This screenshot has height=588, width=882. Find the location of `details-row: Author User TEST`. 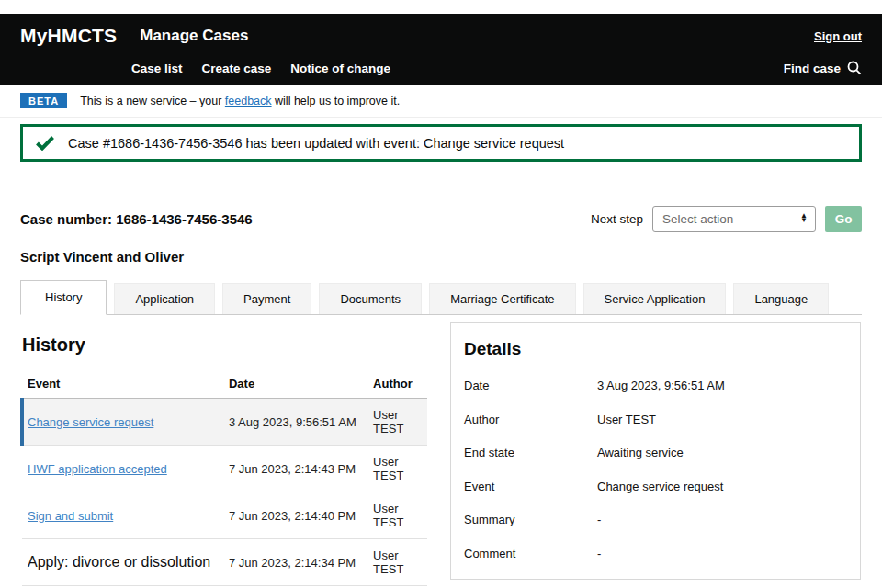

details-row: Author User TEST is located at coordinates (656, 419).